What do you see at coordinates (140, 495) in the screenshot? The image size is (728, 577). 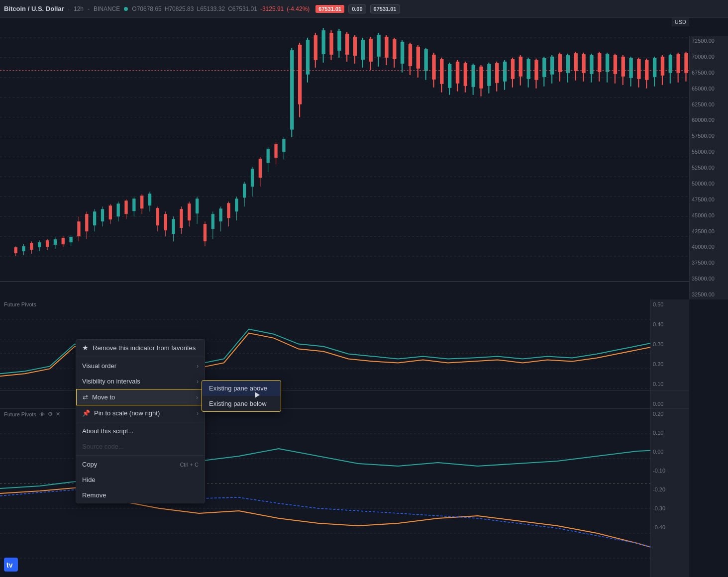 I see `menu-item-remove: Remove` at bounding box center [140, 495].